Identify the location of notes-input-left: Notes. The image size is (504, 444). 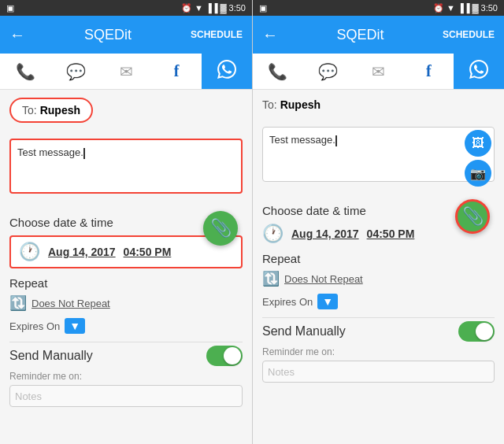
(126, 396).